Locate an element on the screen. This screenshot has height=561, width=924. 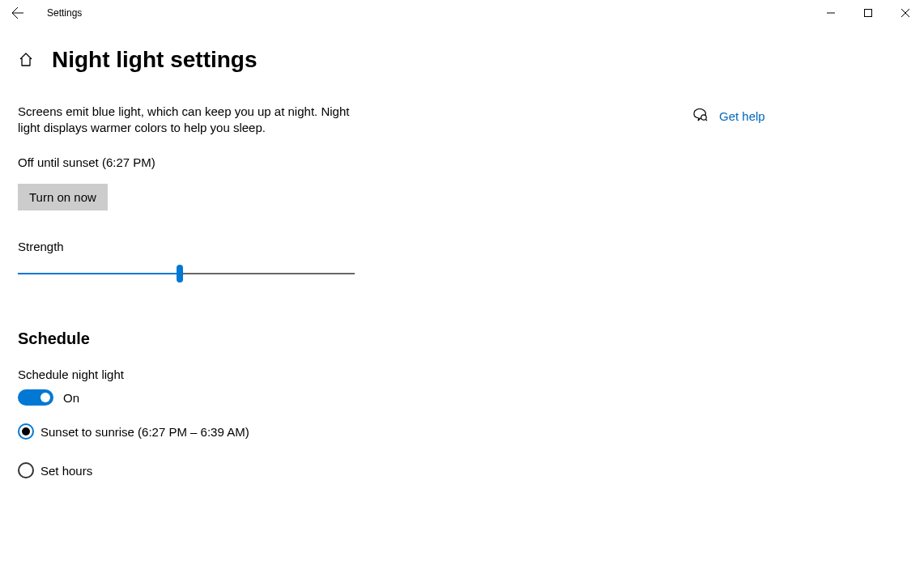
status-text: Off until sunset (6:27 PM) is located at coordinates (236, 162).